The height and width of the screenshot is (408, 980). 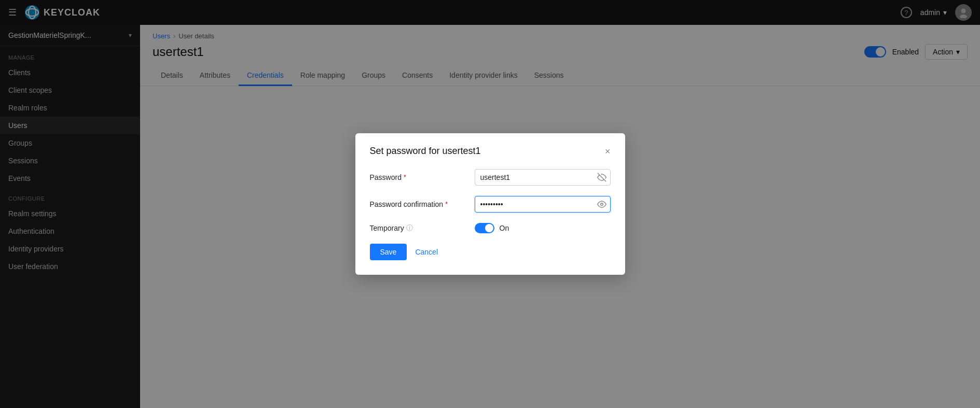 I want to click on password-confirm-input, so click(x=543, y=204).